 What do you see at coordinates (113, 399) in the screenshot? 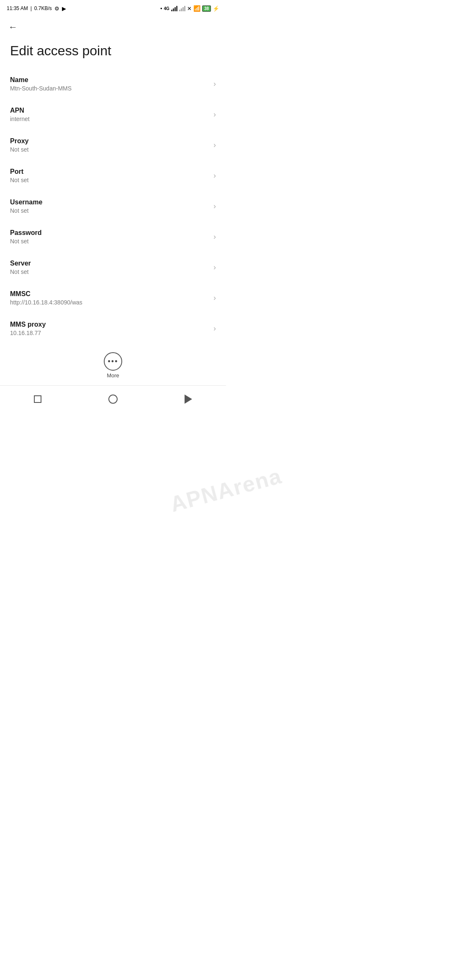
I see `home-icon` at bounding box center [113, 399].